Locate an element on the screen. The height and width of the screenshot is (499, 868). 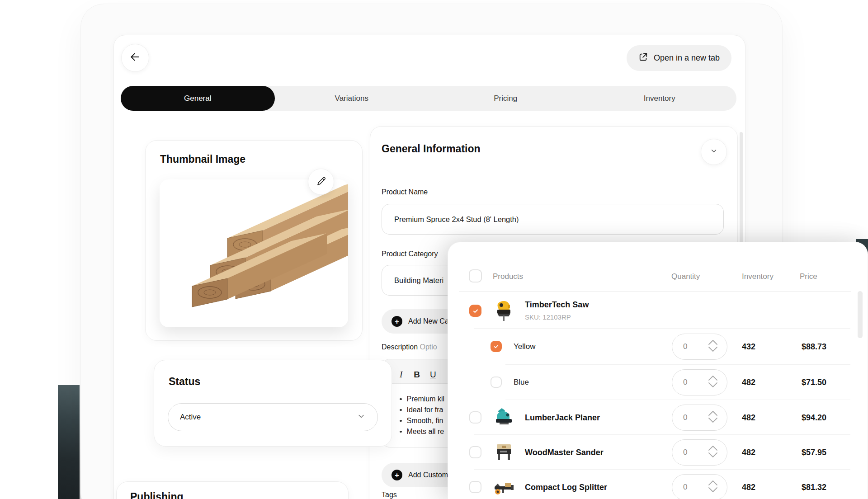
tab-variations: Variations is located at coordinates (352, 99).